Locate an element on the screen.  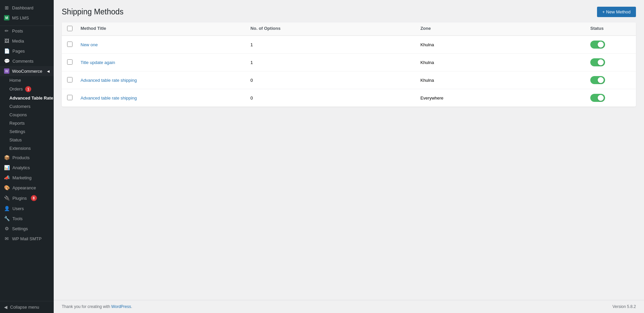
sidebar-item-plugins: 🔌 Plugins 8 is located at coordinates (27, 198).